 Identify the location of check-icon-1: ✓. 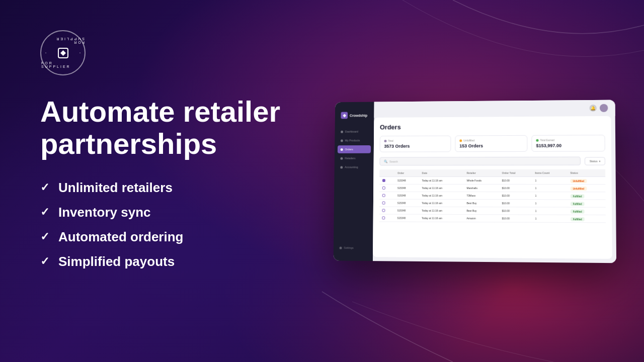
(45, 188).